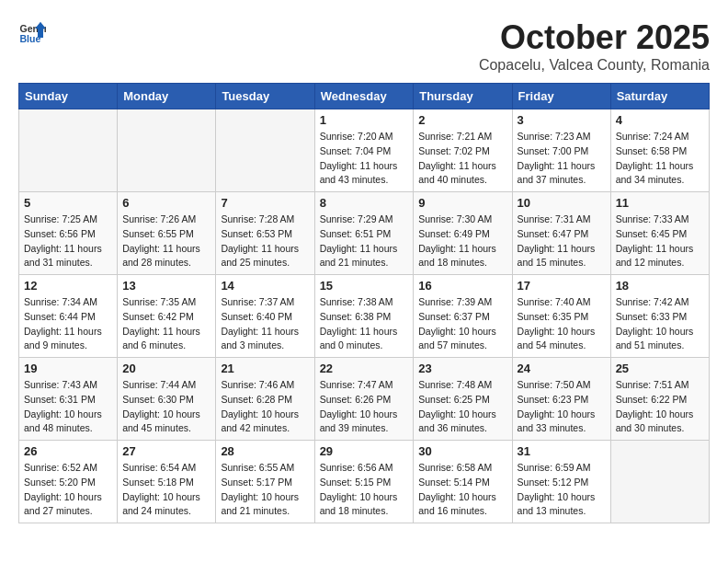  I want to click on calendar-cell: 30Sunrise: 6:58 AMSunset: 5:14 PMDayligh…, so click(463, 482).